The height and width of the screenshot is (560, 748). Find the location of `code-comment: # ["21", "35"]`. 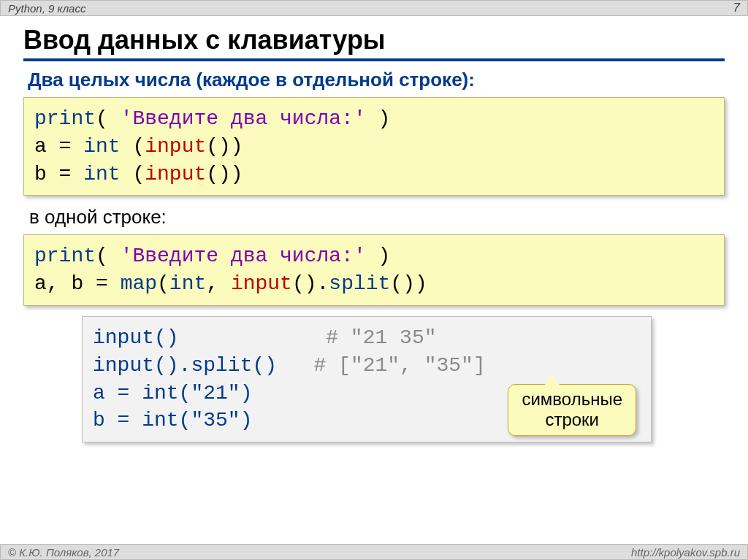

code-comment: # ["21", "35"] is located at coordinates (399, 365).